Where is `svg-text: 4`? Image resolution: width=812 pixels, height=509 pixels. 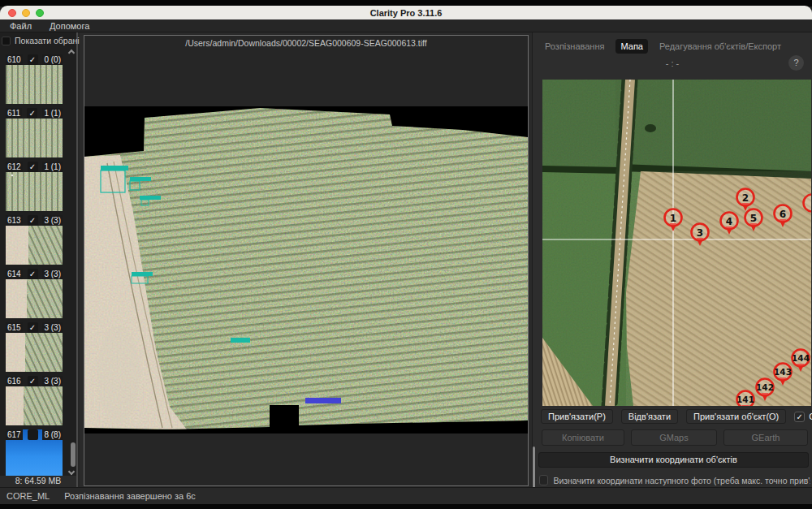
svg-text: 4 is located at coordinates (729, 222).